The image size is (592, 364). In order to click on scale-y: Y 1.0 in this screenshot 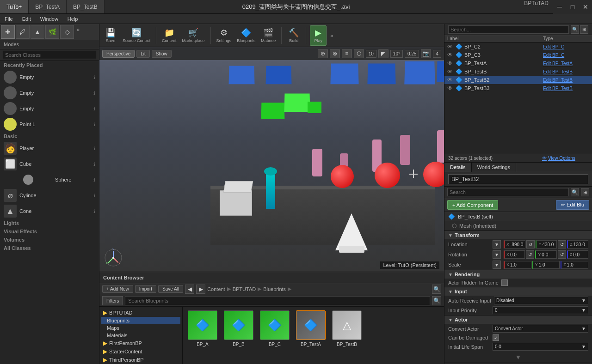, I will do `click(546, 265)`.